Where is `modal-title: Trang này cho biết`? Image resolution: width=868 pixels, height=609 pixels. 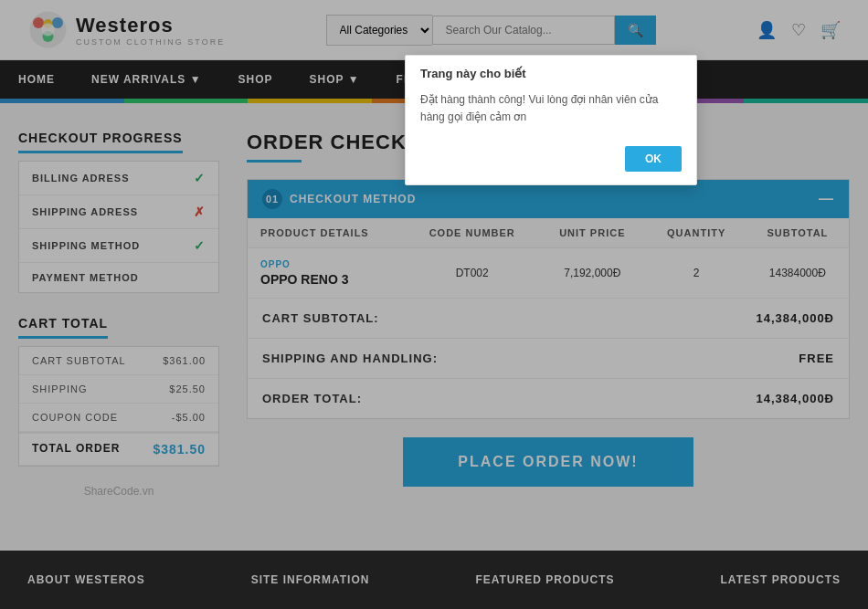 modal-title: Trang này cho biết is located at coordinates (551, 73).